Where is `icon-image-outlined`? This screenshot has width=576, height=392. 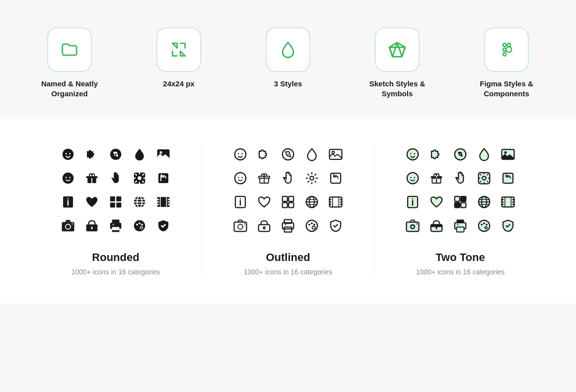
icon-image-outlined is located at coordinates (336, 154).